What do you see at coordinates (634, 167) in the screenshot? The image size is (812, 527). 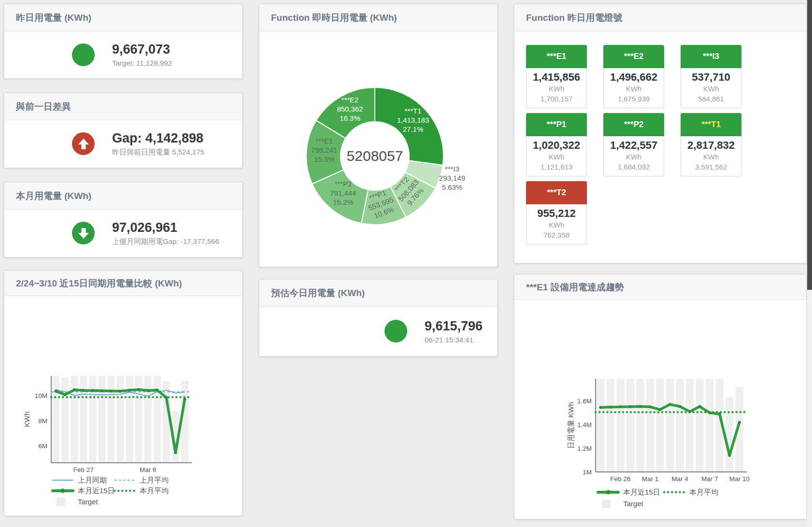 I see `tile-target: 1,684,092` at bounding box center [634, 167].